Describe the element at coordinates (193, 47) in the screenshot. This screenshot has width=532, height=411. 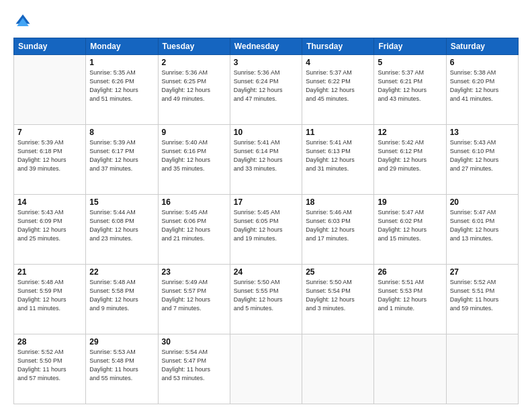
I see `weekday-header-tuesday: Tuesday` at that location.